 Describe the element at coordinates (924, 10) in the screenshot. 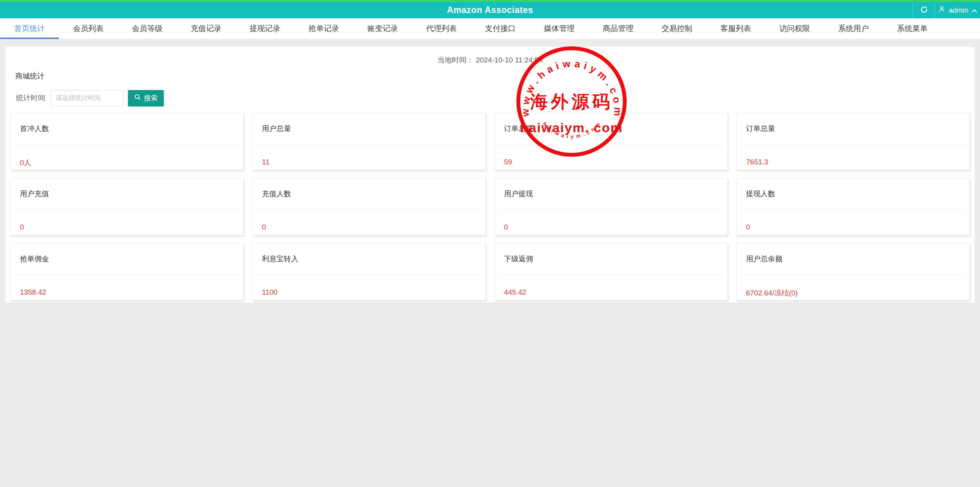

I see `refresh-button` at that location.